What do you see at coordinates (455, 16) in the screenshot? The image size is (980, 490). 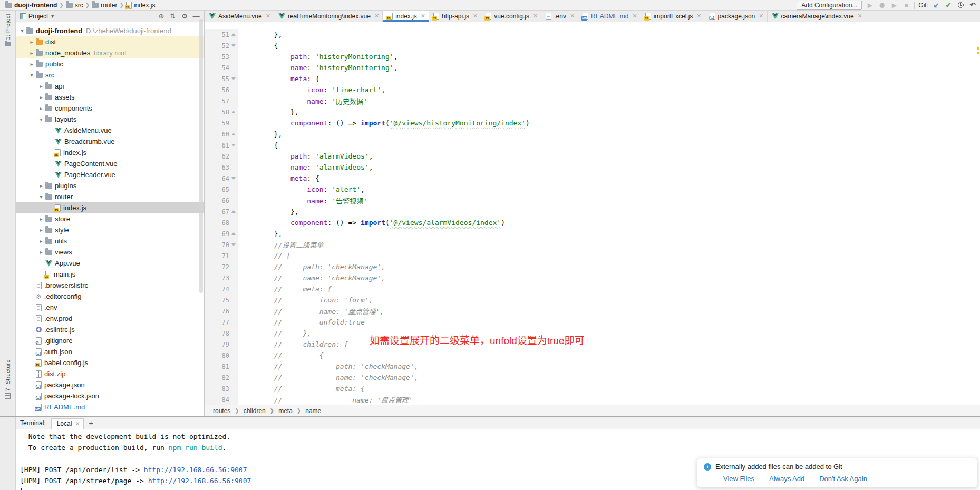 I see `editor-tab: JShttp-api.js✕` at bounding box center [455, 16].